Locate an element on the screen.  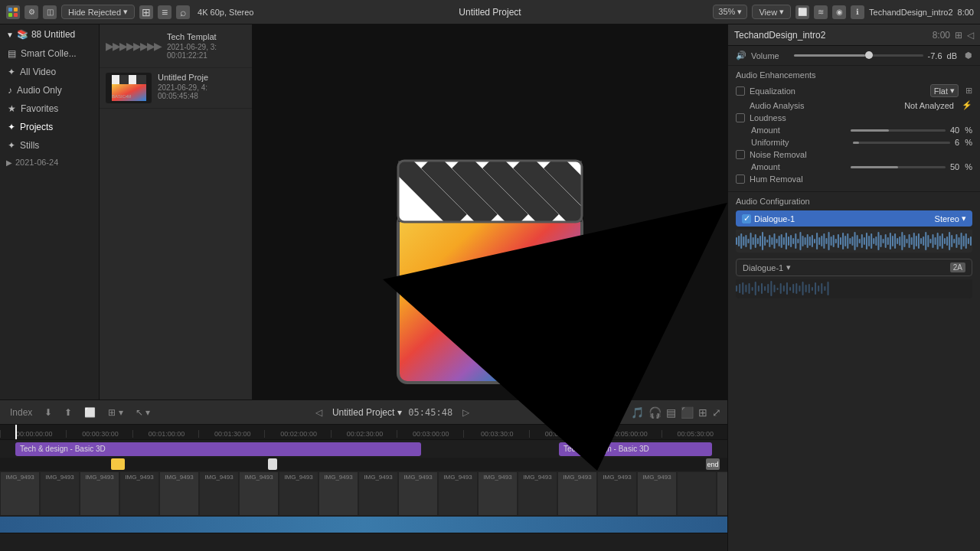
d2-badge: 2A is located at coordinates (958, 268).